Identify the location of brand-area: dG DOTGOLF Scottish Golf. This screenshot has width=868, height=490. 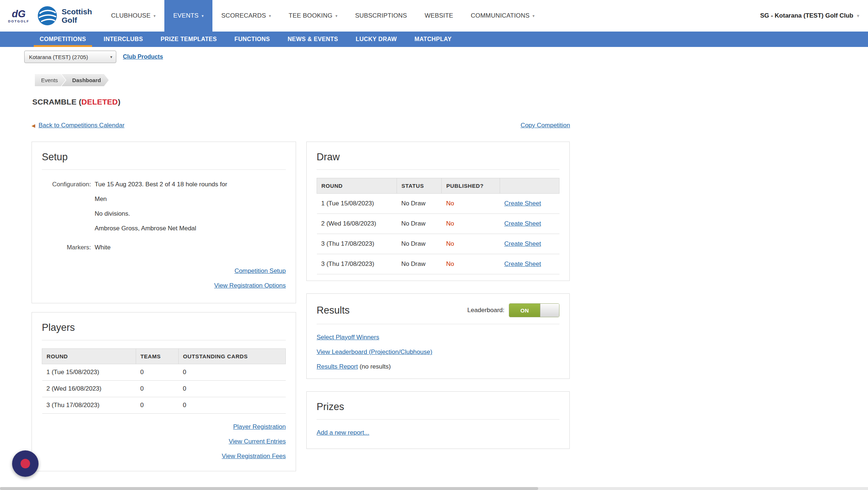
(51, 16).